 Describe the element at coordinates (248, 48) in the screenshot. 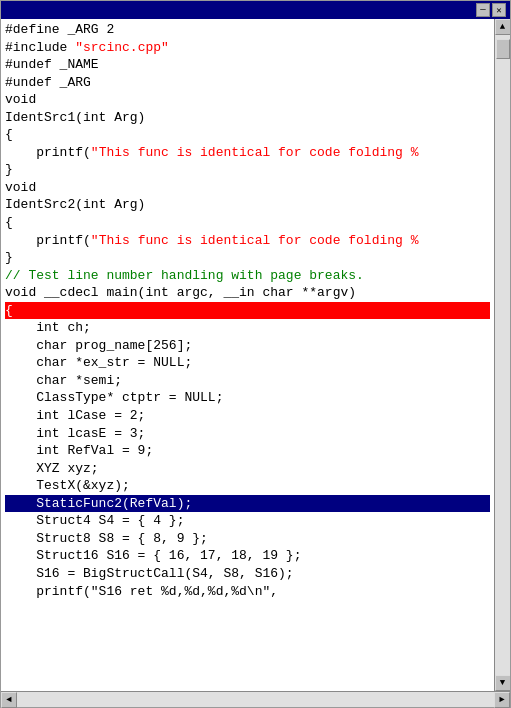

I see `code-line: #include "srcinc.cpp"` at that location.